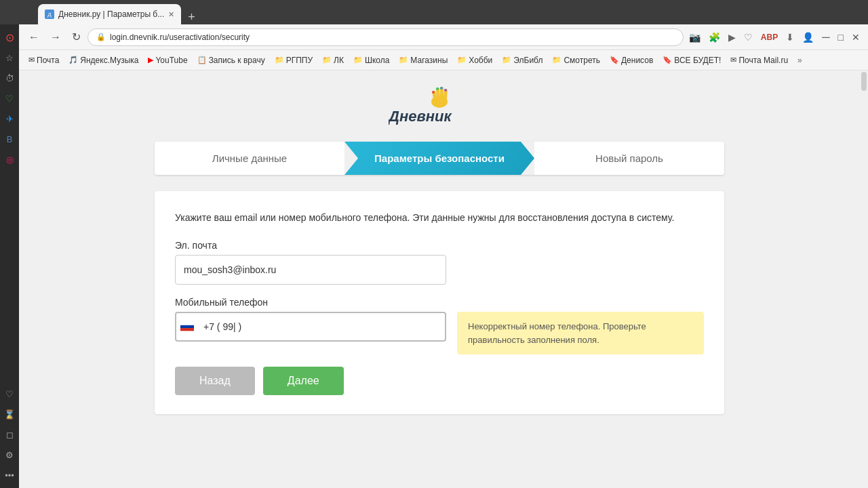  What do you see at coordinates (333, 60) in the screenshot?
I see `bookmark-lk: 📁 ЛК` at bounding box center [333, 60].